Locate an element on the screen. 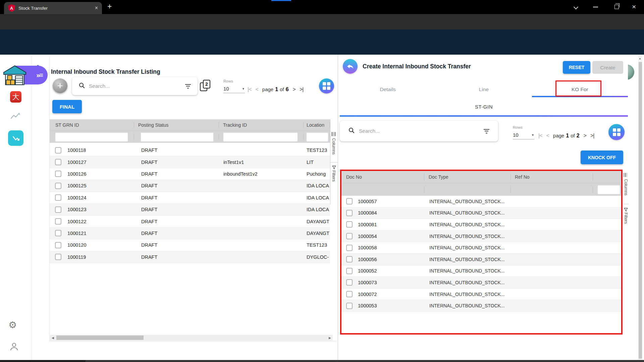 Image resolution: width=644 pixels, height=362 pixels. filter-posting-status-input is located at coordinates (177, 137).